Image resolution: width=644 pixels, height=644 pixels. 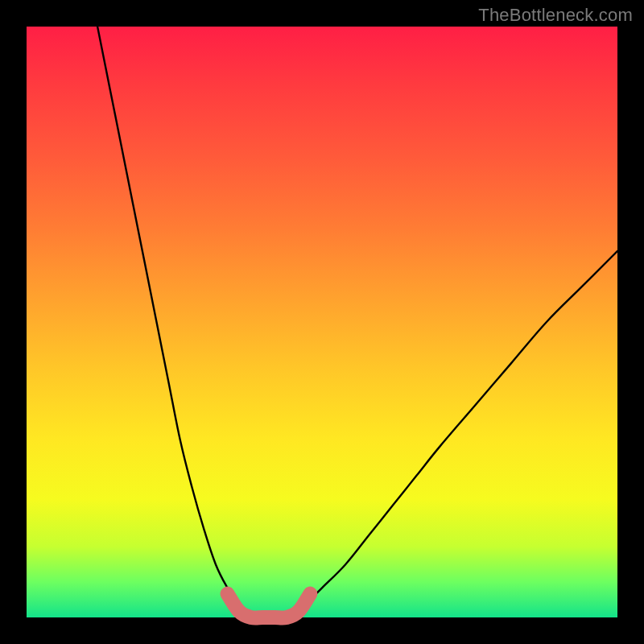 What do you see at coordinates (555, 15) in the screenshot?
I see `watermark-text: TheBottleneck.com` at bounding box center [555, 15].